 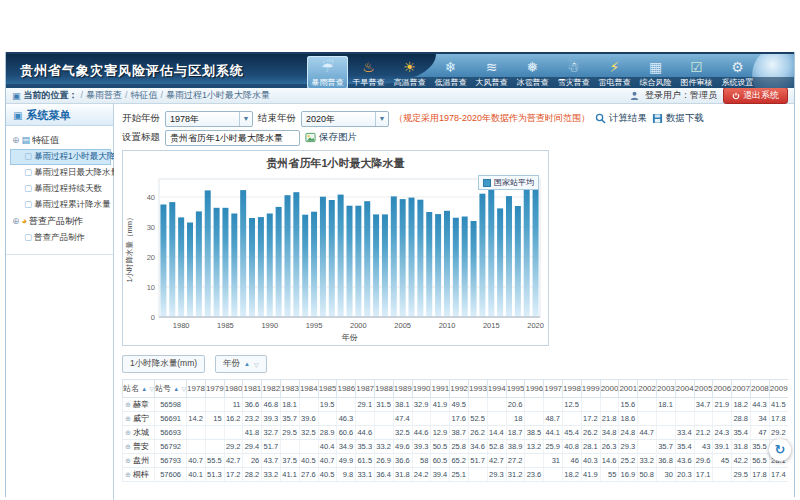 I want to click on nav-item-label: 雪灾普查, so click(x=574, y=82).